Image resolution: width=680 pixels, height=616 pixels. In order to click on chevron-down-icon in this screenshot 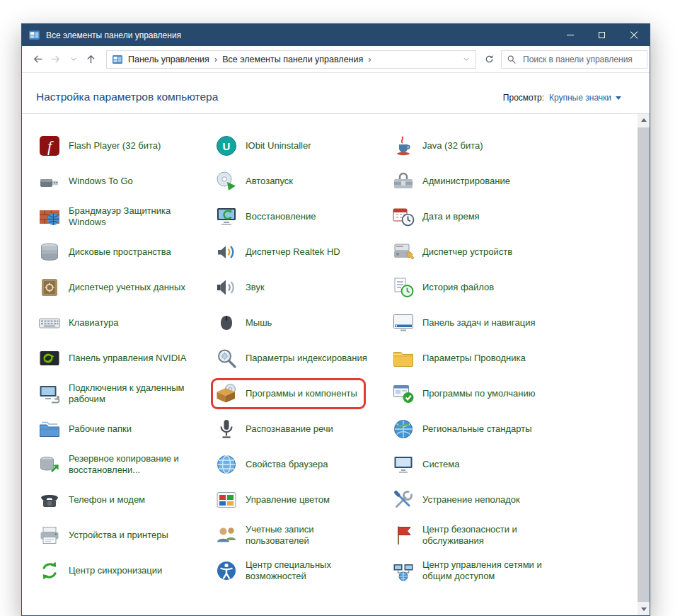, I will do `click(74, 59)`.